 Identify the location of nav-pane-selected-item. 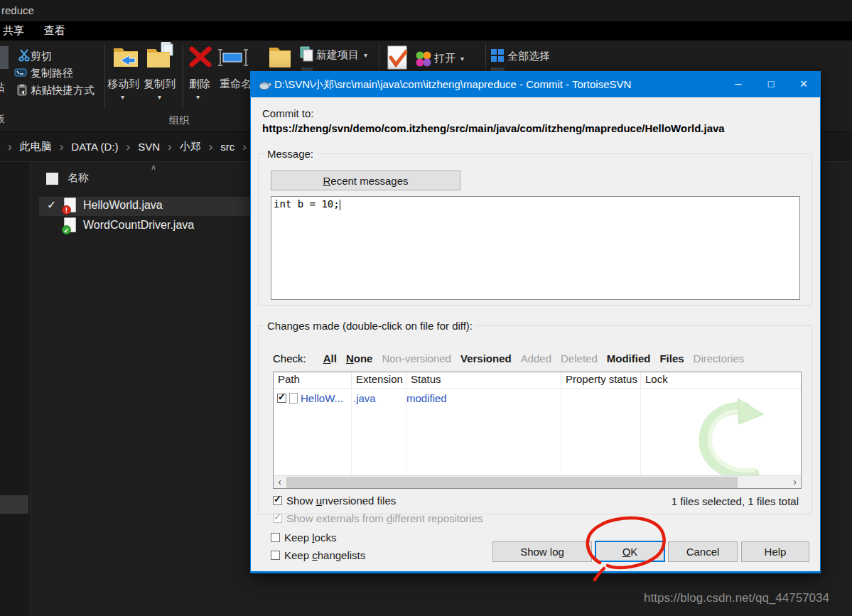
(14, 504).